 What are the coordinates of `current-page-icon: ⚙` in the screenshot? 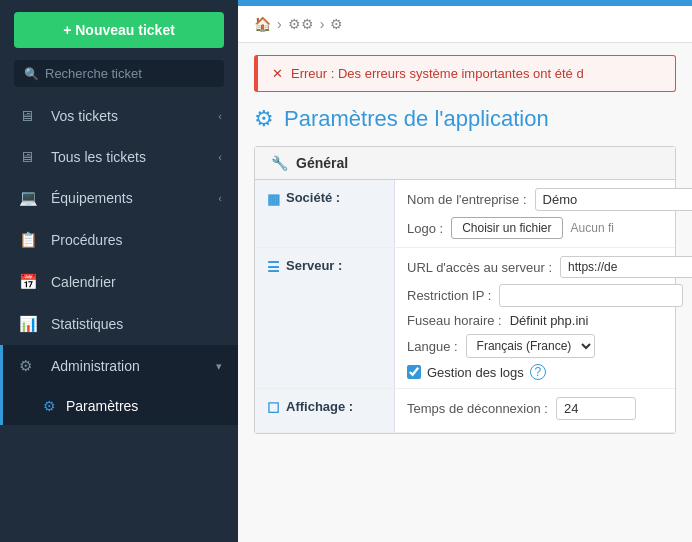 It's located at (336, 24).